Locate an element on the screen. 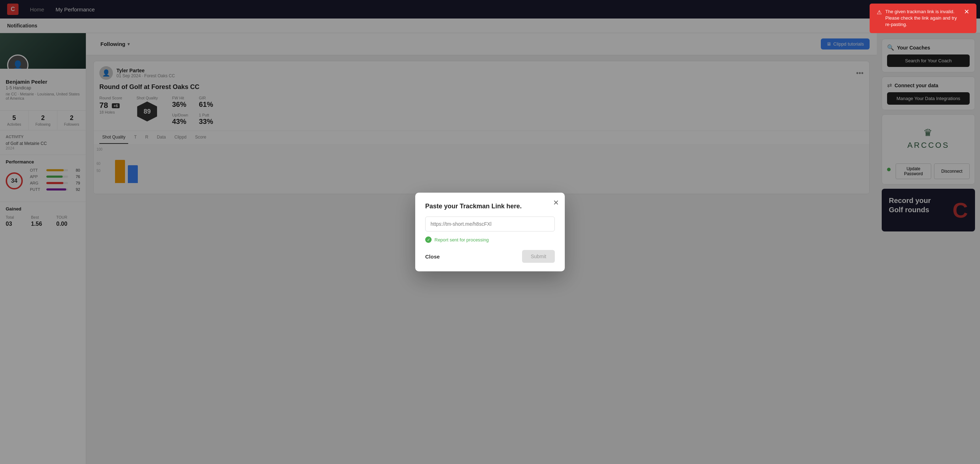  error-banner: ⚠ The given trackman link is invalid. Pl… is located at coordinates (923, 18).